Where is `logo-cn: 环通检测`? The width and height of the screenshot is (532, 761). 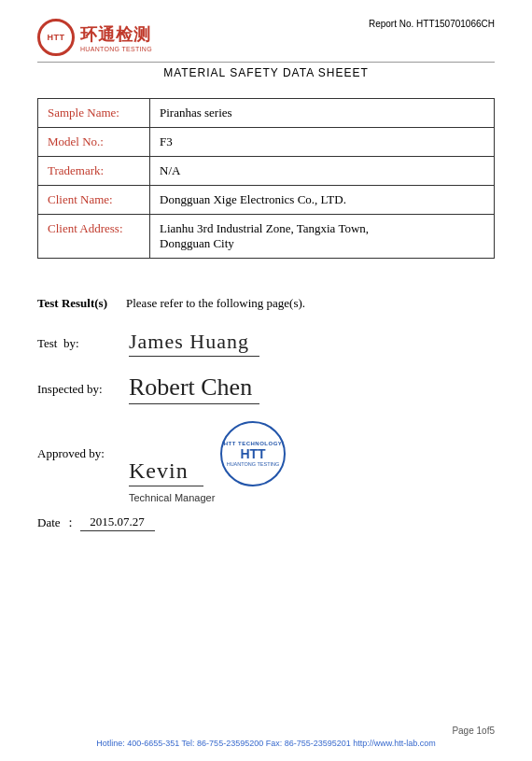
logo-cn: 环通检测 is located at coordinates (116, 35).